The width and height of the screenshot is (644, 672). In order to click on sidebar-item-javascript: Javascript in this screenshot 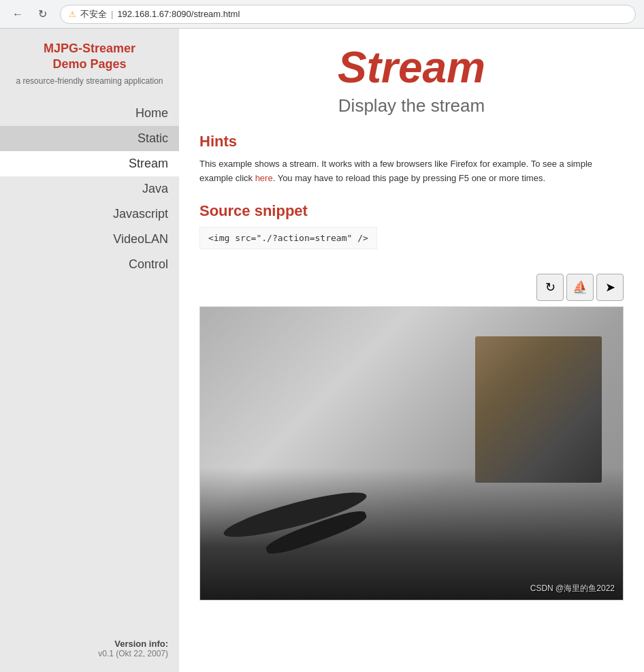, I will do `click(90, 214)`.